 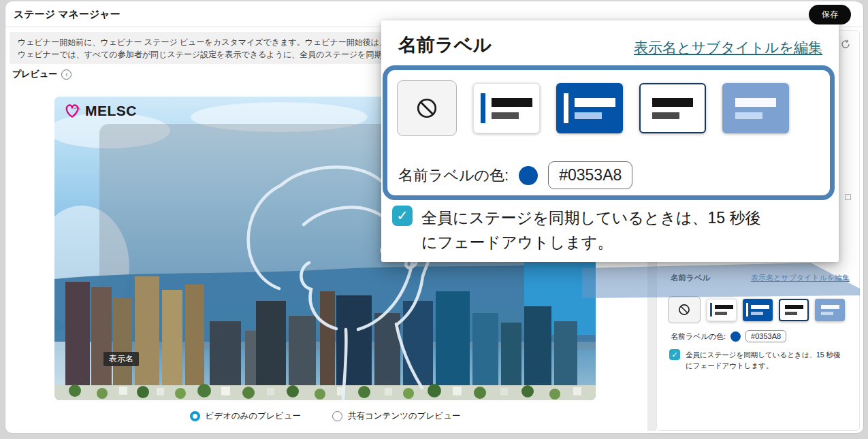 What do you see at coordinates (404, 417) in the screenshot?
I see `radio-shared-content-label: 共有コンテンツのプレビュー` at bounding box center [404, 417].